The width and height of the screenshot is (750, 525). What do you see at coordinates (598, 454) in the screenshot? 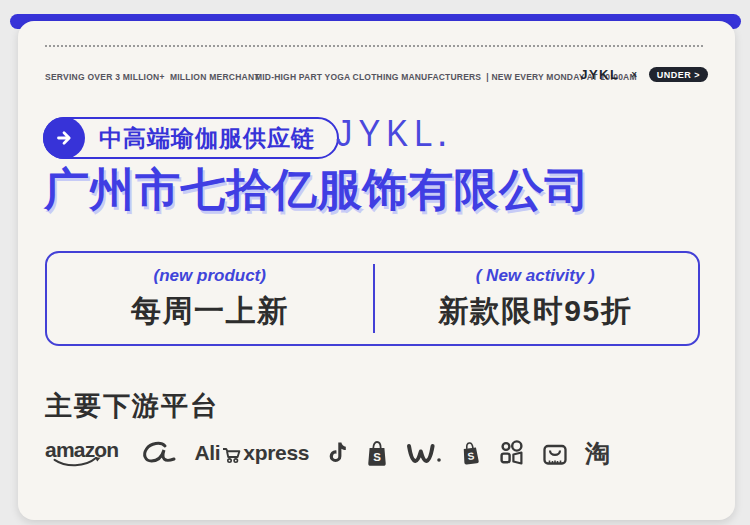
I see `taobao-logo: 淘` at bounding box center [598, 454].